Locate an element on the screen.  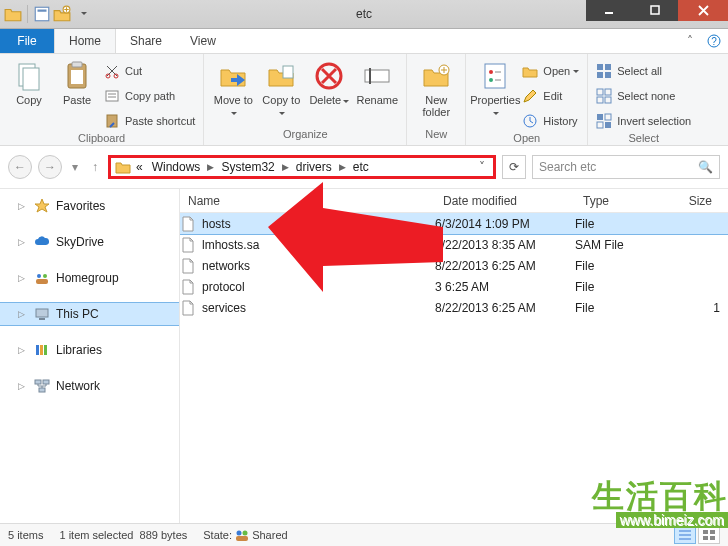
status-state-label: State: is located at coordinates (218, 535).